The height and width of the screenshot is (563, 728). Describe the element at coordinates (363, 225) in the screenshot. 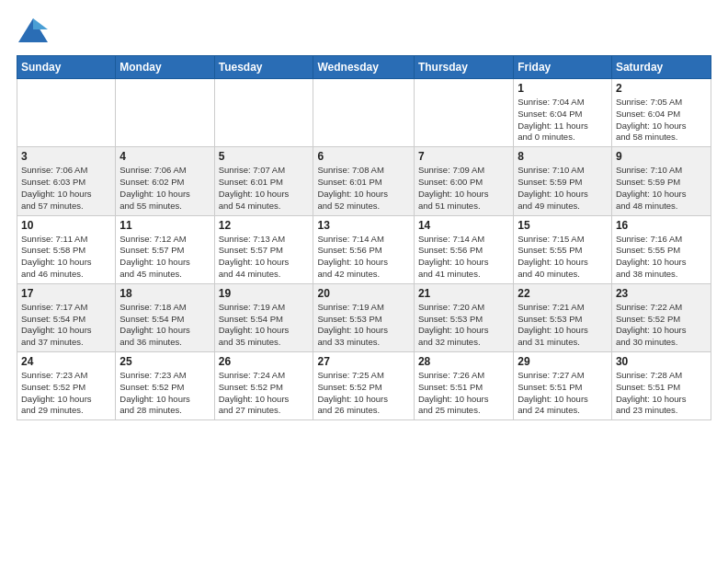

I see `day-number: 13` at that location.